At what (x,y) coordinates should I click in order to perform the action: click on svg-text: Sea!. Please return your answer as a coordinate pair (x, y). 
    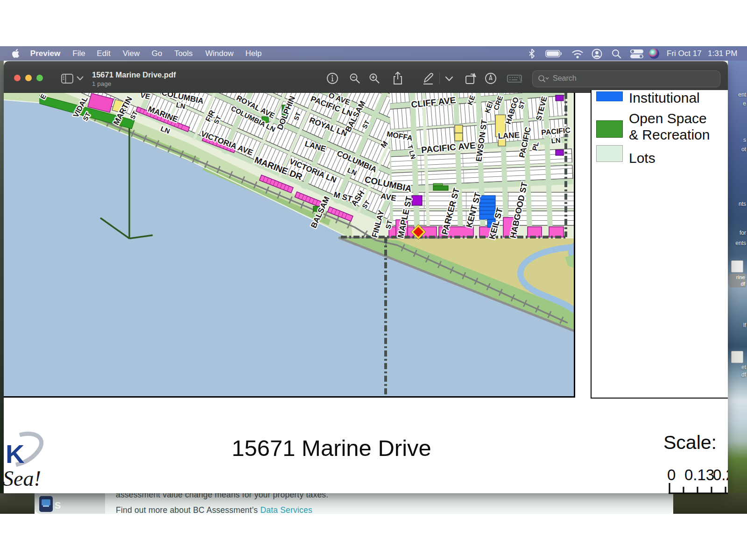
    Looking at the image, I should click on (22, 479).